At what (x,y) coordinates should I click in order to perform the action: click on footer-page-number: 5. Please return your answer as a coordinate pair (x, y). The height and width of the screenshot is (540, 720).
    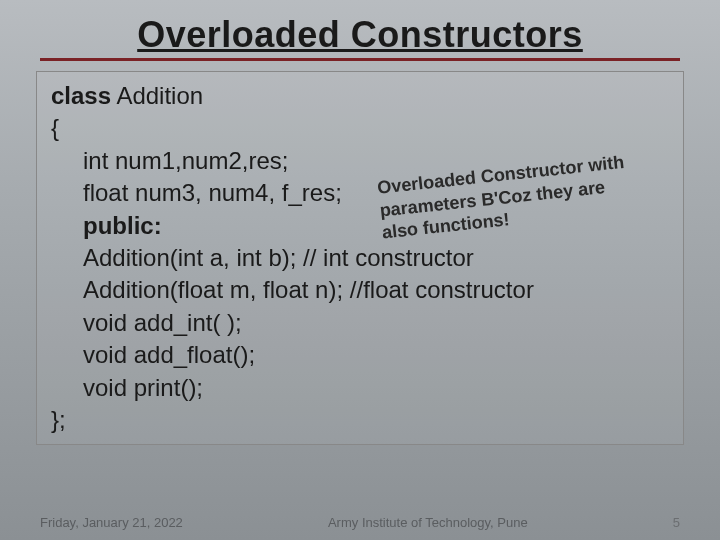
    Looking at the image, I should click on (676, 522).